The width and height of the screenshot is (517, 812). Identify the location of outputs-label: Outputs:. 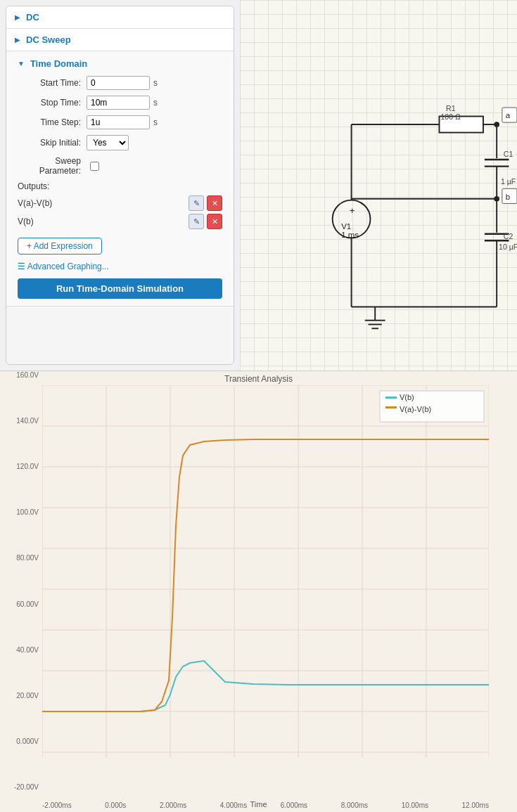
(120, 186).